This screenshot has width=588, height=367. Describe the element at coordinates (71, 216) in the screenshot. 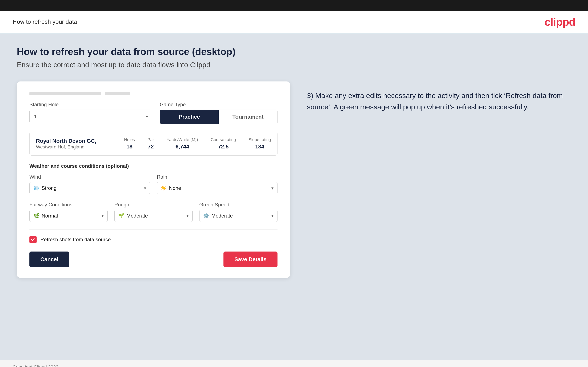

I see `fairway-value: Normal` at that location.